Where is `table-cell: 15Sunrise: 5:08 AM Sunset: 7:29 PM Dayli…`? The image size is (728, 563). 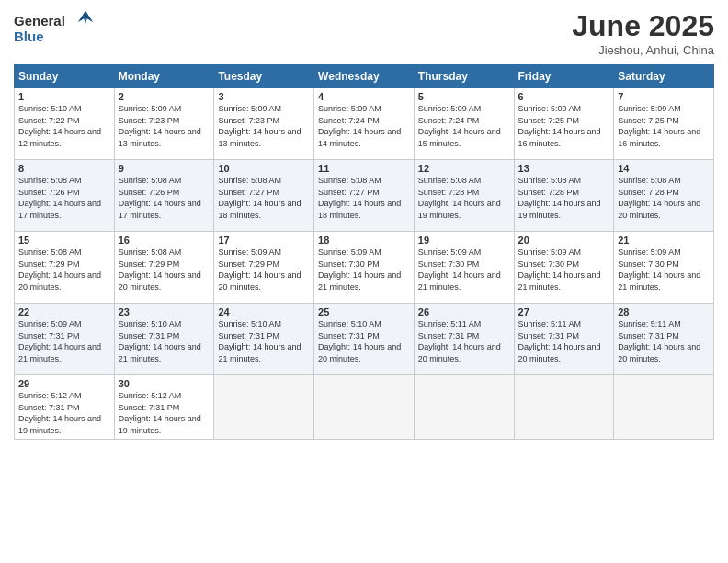
table-cell: 15Sunrise: 5:08 AM Sunset: 7:29 PM Dayli… is located at coordinates (64, 268).